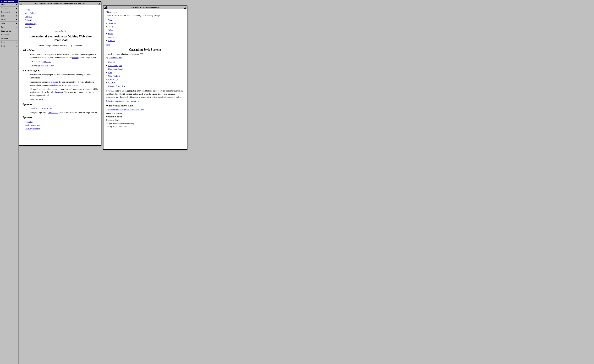 The image size is (594, 364). What do you see at coordinates (61, 51) in the screenshot?
I see `whatwhen-heading: What/When` at bounding box center [61, 51].